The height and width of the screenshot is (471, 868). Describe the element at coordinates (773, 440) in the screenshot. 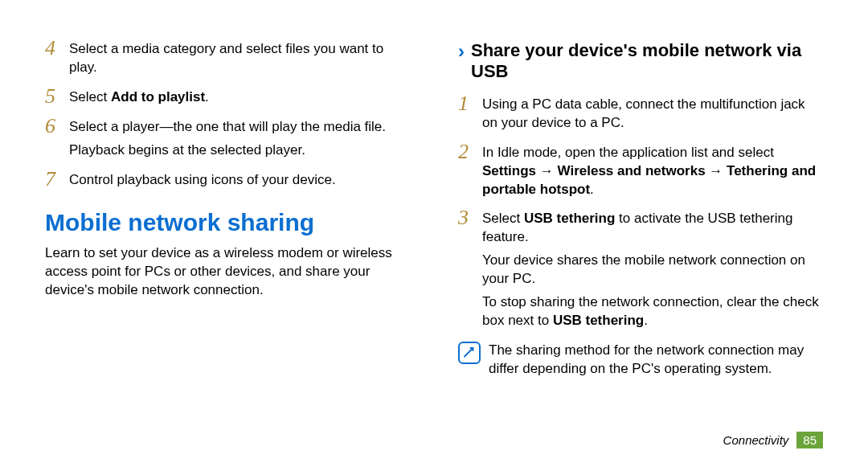

I see `footer: Connectivity 85` at that location.